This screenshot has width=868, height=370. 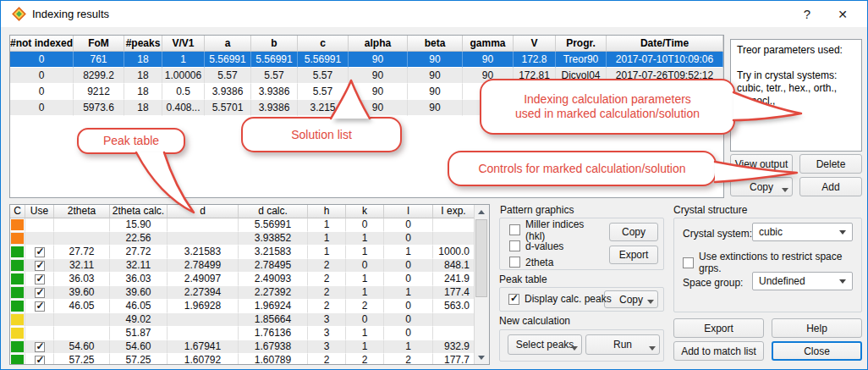 I want to click on peak-row: 39.6039.602.273942.27392211177.4, so click(x=242, y=293).